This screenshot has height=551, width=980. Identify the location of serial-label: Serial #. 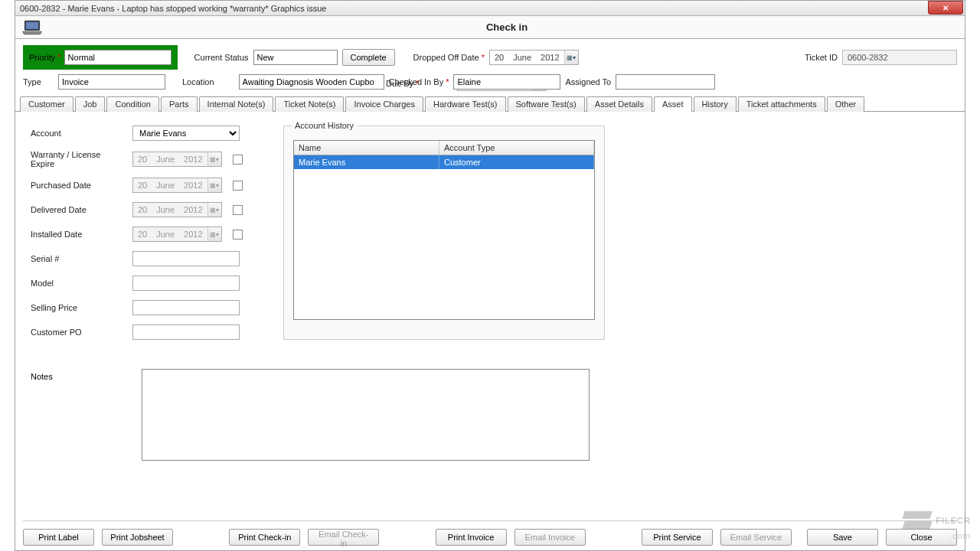
(78, 259).